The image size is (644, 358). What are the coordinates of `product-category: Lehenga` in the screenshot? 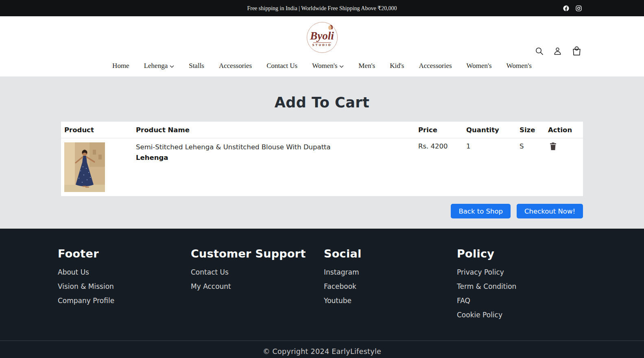 It's located at (275, 158).